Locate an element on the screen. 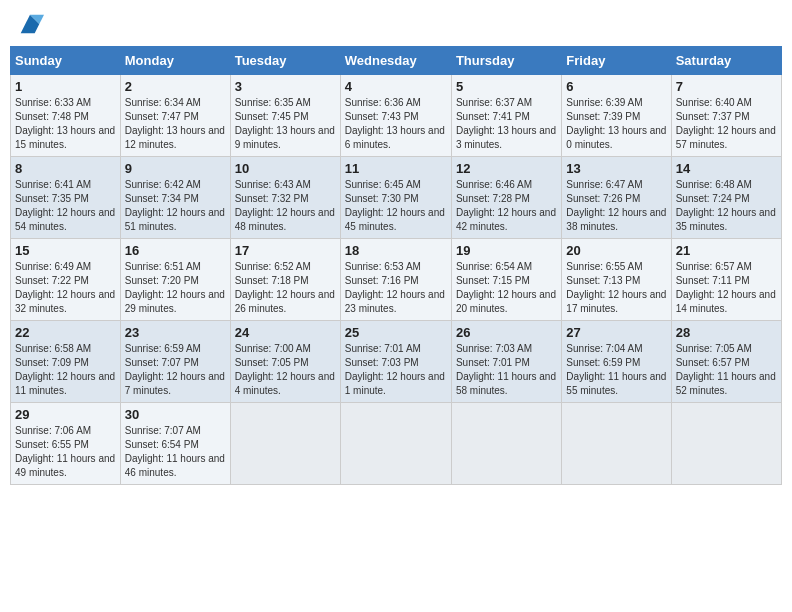 This screenshot has height=612, width=792. header-thursday: Thursday is located at coordinates (506, 61).